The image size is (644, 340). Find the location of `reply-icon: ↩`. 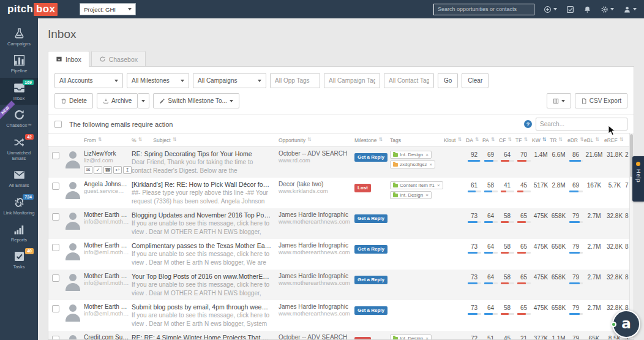

reply-icon: ↩ is located at coordinates (118, 170).